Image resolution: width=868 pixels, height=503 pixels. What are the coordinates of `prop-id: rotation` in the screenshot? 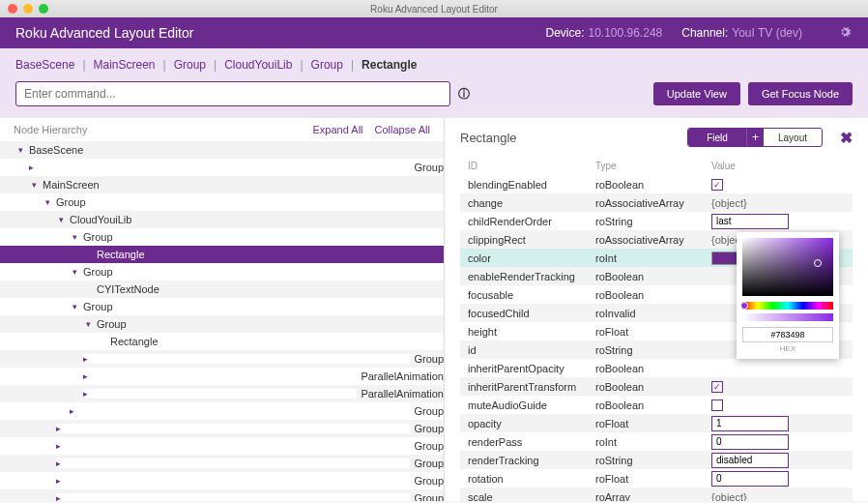 It's located at (528, 479).